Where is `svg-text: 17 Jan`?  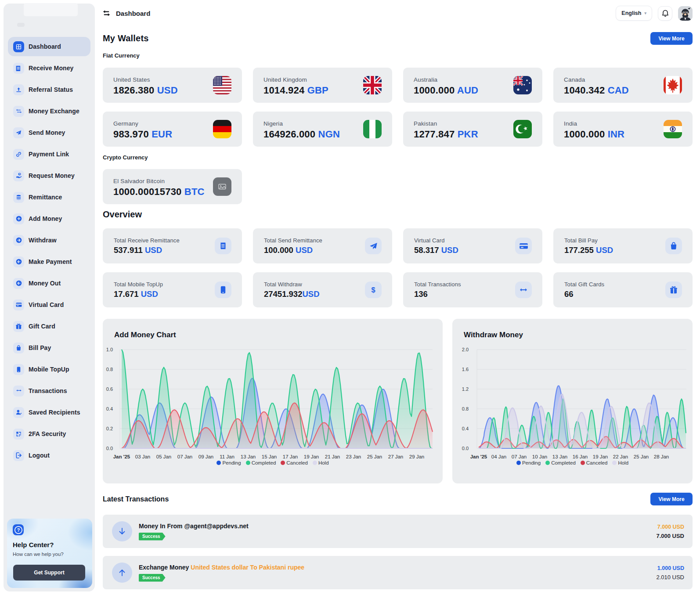
svg-text: 17 Jan is located at coordinates (291, 457).